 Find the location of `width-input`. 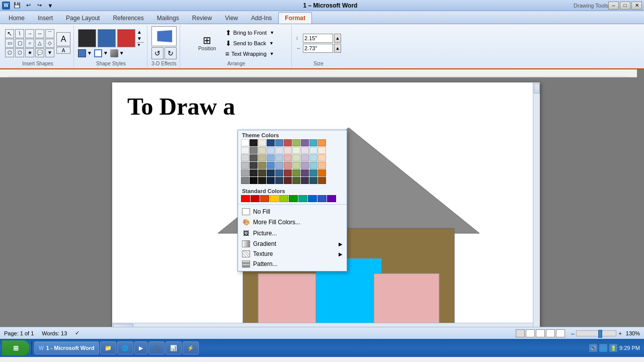

width-input is located at coordinates (318, 48).